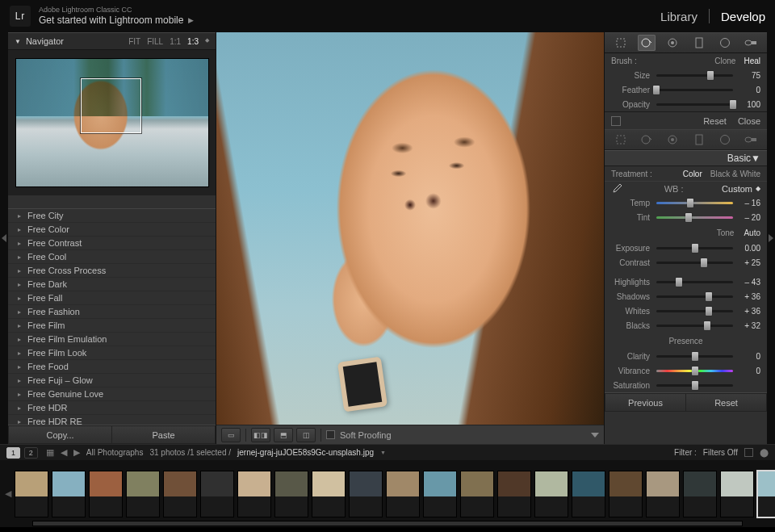 The image size is (775, 532). What do you see at coordinates (694, 75) in the screenshot?
I see `size-slider` at bounding box center [694, 75].